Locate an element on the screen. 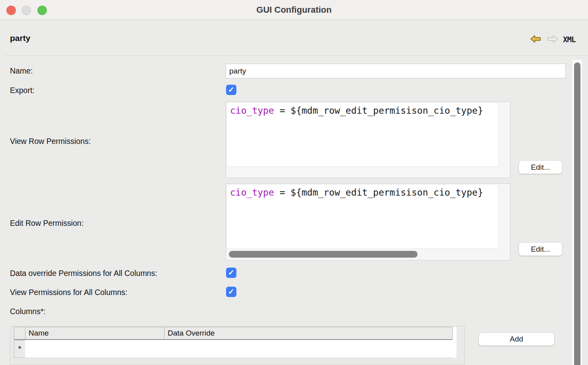 This screenshot has height=365, width=588. add-button: Add is located at coordinates (516, 339).